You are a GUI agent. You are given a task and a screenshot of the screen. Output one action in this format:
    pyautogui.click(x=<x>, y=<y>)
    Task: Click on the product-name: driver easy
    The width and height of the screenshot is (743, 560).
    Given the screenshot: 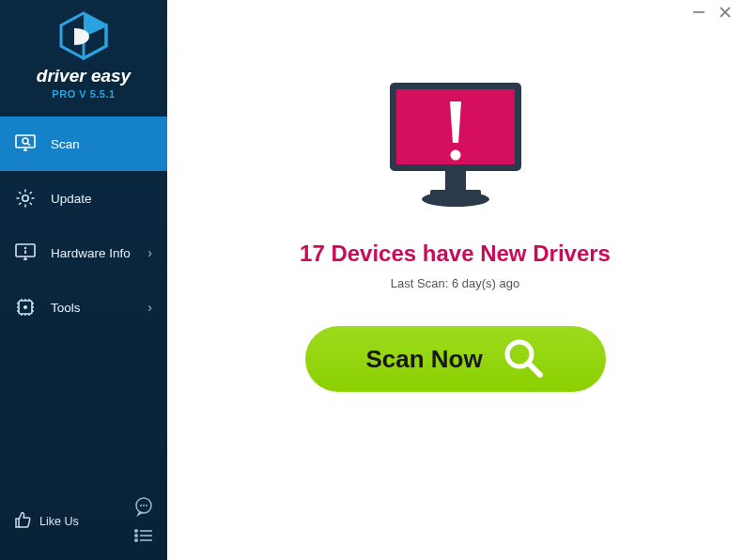 What is the action you would take?
    pyautogui.click(x=84, y=76)
    